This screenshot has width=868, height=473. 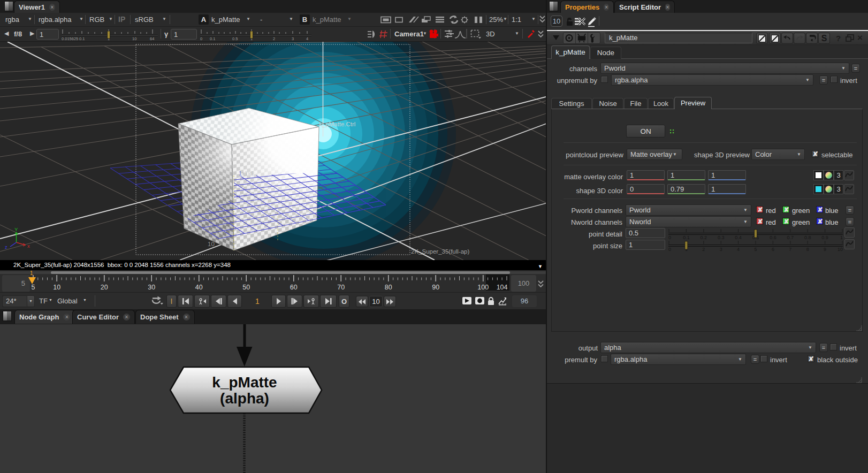 I want to click on svg-text: x, so click(x=29, y=246).